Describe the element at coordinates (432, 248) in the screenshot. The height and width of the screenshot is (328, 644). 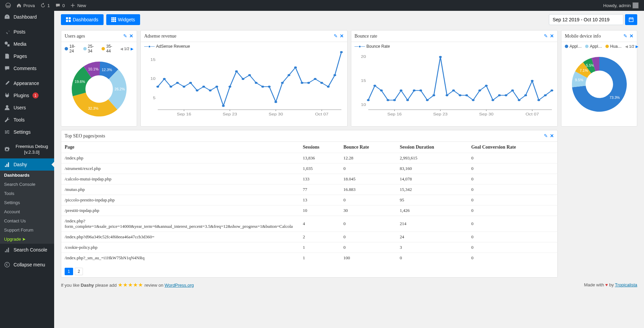
I see `table-cell: 3` at that location.